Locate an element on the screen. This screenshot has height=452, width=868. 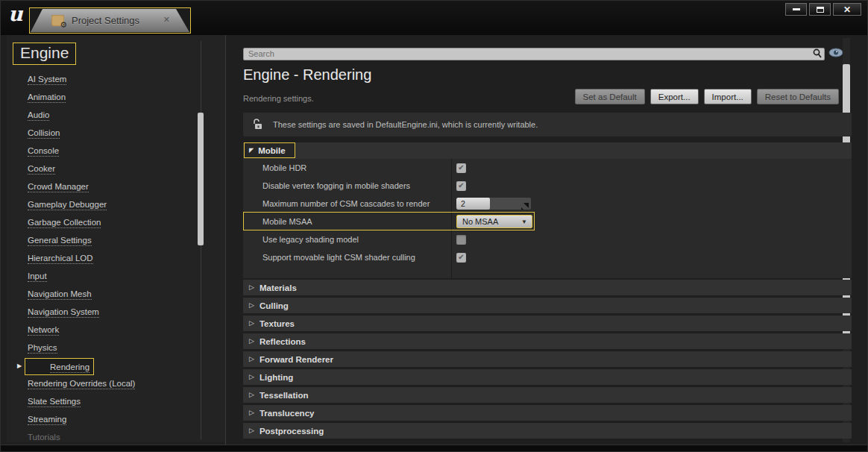
sidebar-item-label: Rendering Overrides (Local) is located at coordinates (81, 384).